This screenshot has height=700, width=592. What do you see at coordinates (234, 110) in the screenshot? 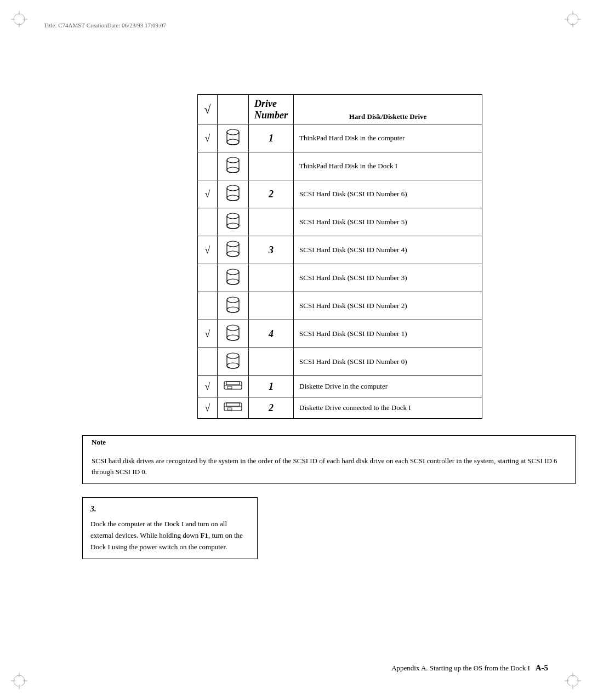
I see `header-icon` at bounding box center [234, 110].